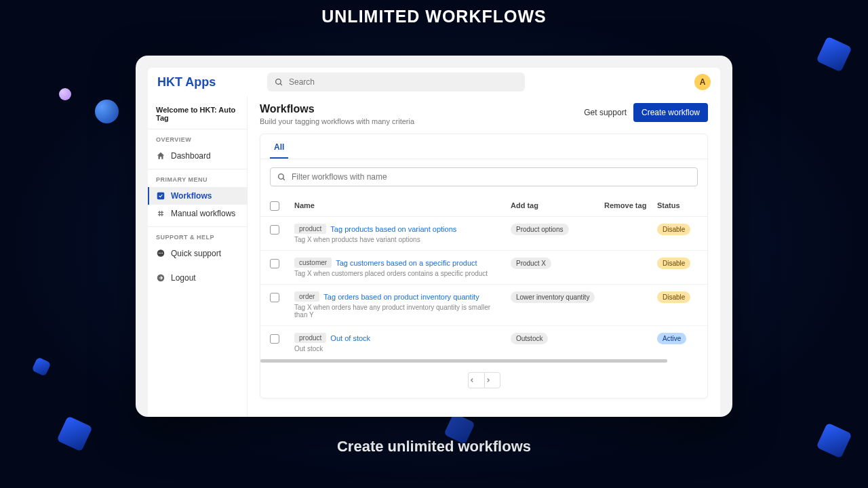  Describe the element at coordinates (476, 380) in the screenshot. I see `prev-page-button` at that location.